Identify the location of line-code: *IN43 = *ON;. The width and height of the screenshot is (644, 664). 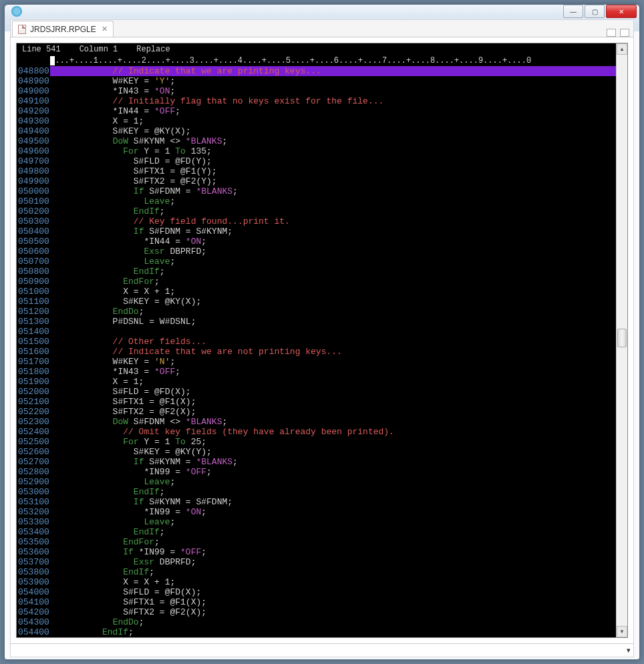
(333, 91).